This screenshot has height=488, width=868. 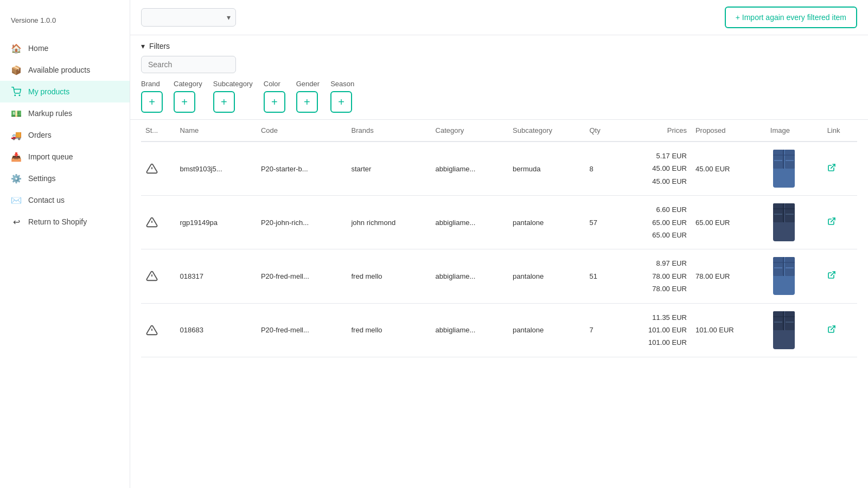 I want to click on cell-code: P20-starter-b..., so click(x=302, y=169).